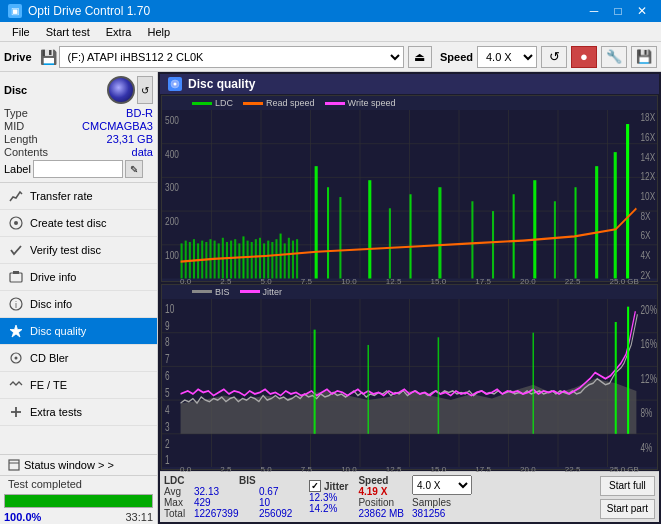 Image resolution: width=661 pixels, height=524 pixels. I want to click on svg-text: 1, so click(168, 460).